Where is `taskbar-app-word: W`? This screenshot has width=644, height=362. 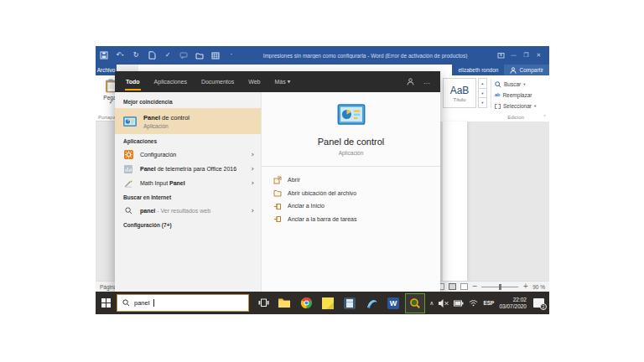 taskbar-app-word: W is located at coordinates (393, 303).